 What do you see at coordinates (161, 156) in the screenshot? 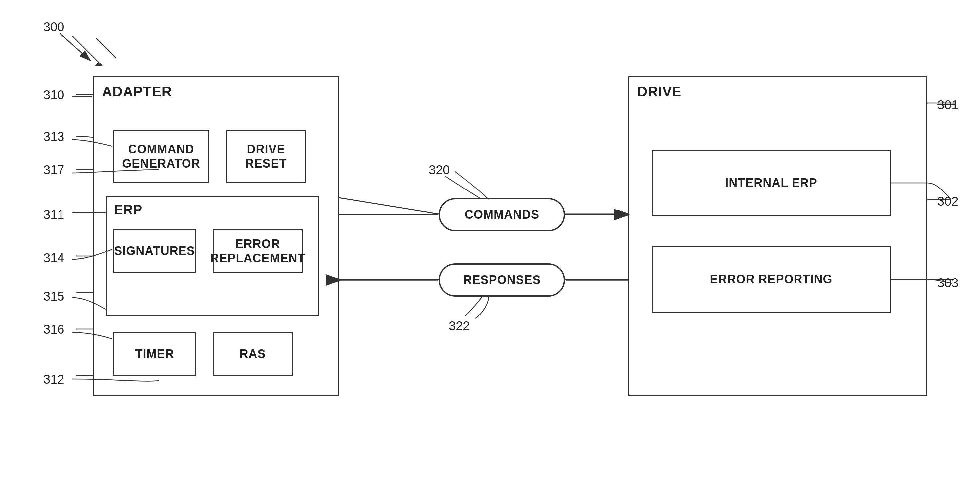
I see `command-generator-box: COMMAND GENERATOR` at bounding box center [161, 156].